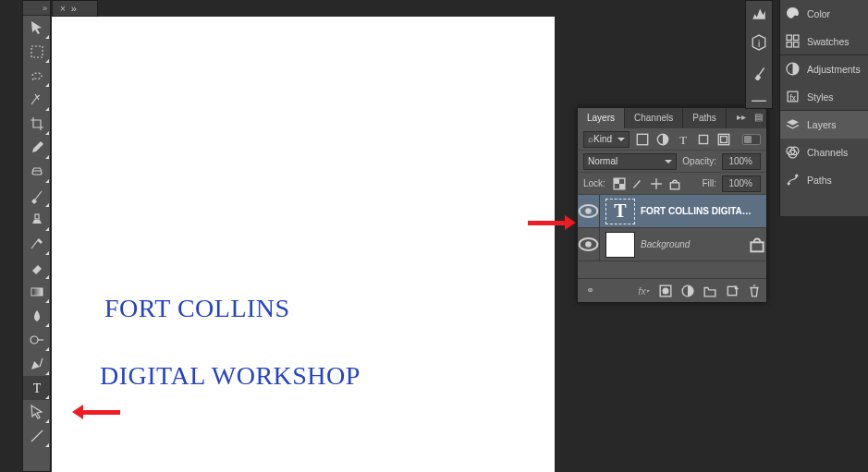 This screenshot has width=868, height=472. What do you see at coordinates (74, 8) in the screenshot?
I see `tab-expand-icon: »` at bounding box center [74, 8].